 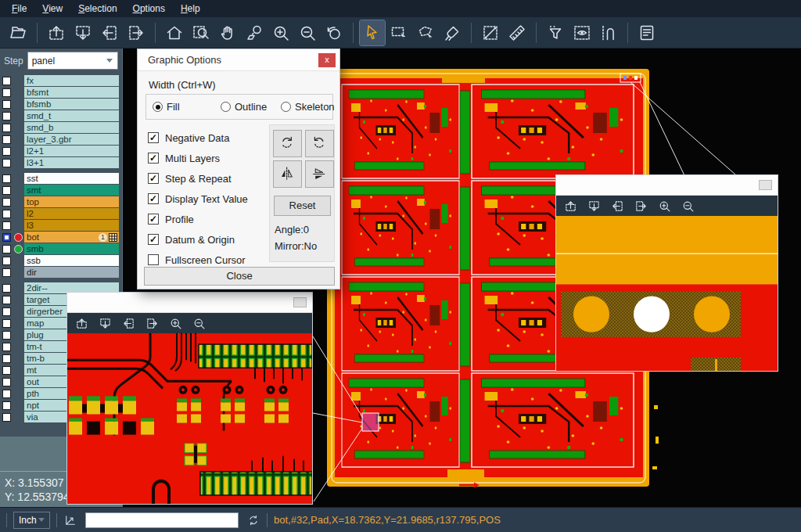 What do you see at coordinates (70, 520) in the screenshot?
I see `corner-snap-icon` at bounding box center [70, 520].